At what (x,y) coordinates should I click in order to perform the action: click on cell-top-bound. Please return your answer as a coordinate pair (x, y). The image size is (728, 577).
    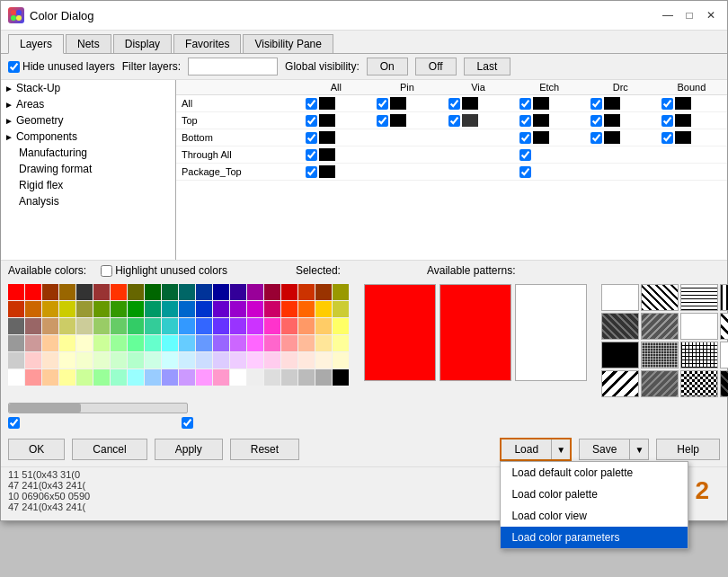
    Looking at the image, I should click on (692, 120).